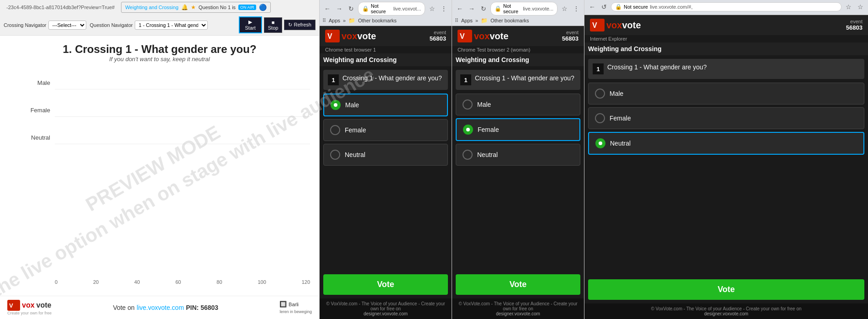  Describe the element at coordinates (604, 7) in the screenshot. I see `forward-button-3: ↺` at that location.